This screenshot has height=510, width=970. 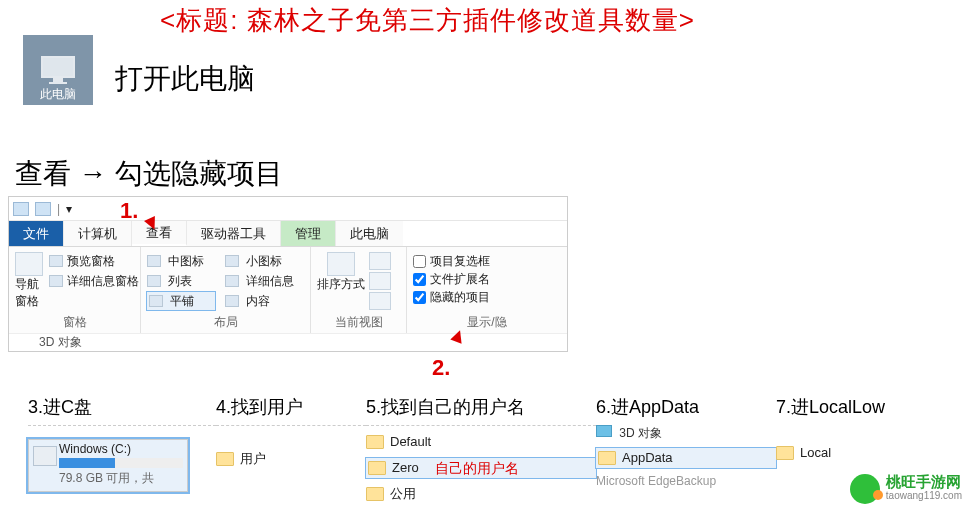 What do you see at coordinates (58, 96) in the screenshot?
I see `thispc-desktop-label: 此电脑` at bounding box center [58, 96].